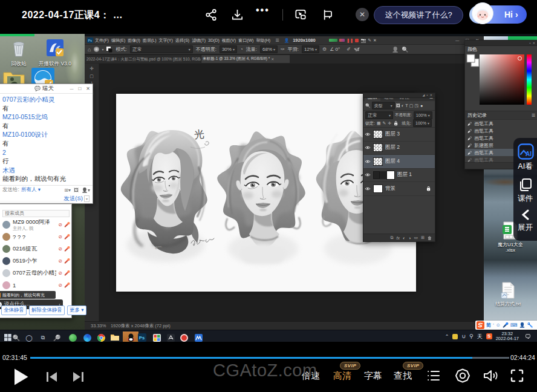 This screenshot has width=537, height=392. What do you see at coordinates (212, 15) in the screenshot?
I see `share-icon` at bounding box center [212, 15].